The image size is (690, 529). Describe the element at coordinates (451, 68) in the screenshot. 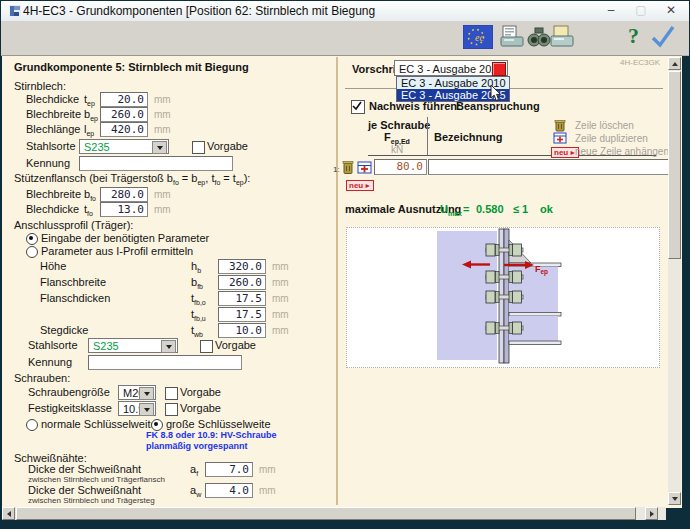

I see `vorschrift-select: EC 3 - Ausgabe 2025` at that location.